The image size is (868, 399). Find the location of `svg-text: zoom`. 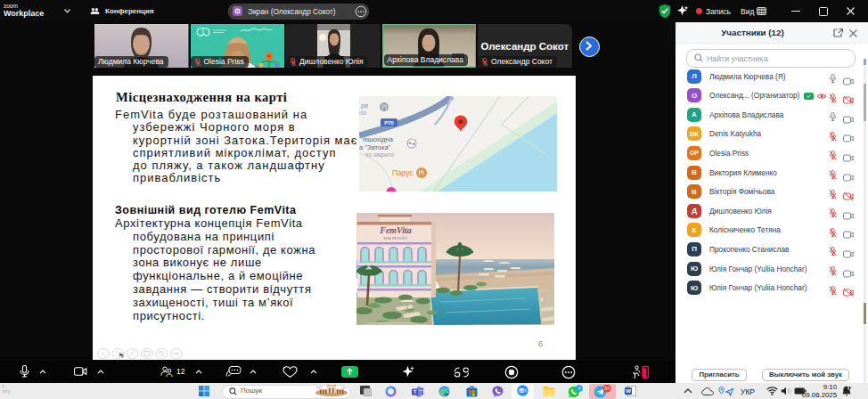

svg-text: zoom is located at coordinates (523, 391).